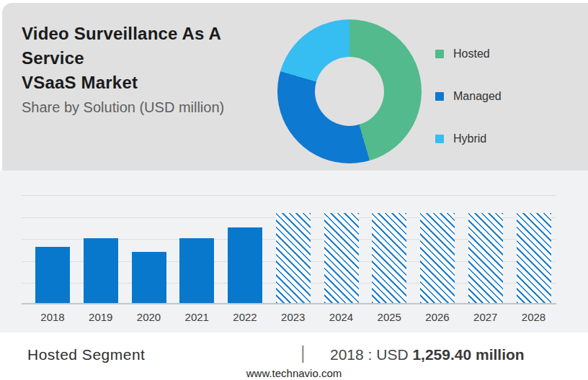 The image size is (588, 380). What do you see at coordinates (197, 271) in the screenshot?
I see `bar-2021` at bounding box center [197, 271].